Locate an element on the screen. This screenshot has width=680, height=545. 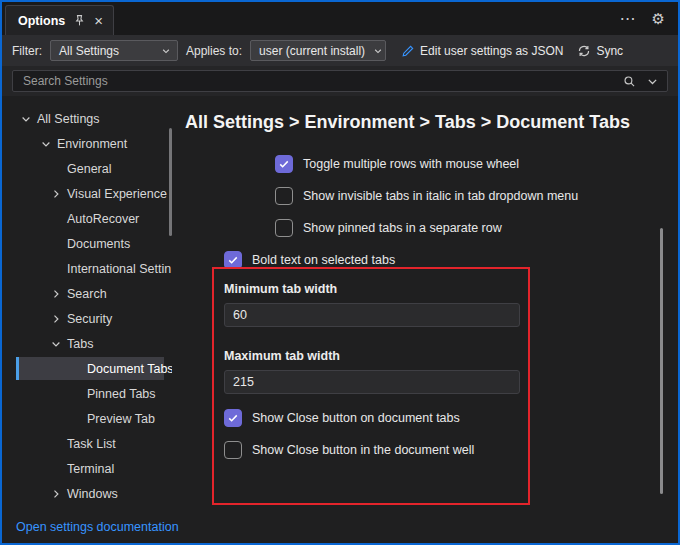
setting-label: Show pinned tabs in a separate row is located at coordinates (402, 228).